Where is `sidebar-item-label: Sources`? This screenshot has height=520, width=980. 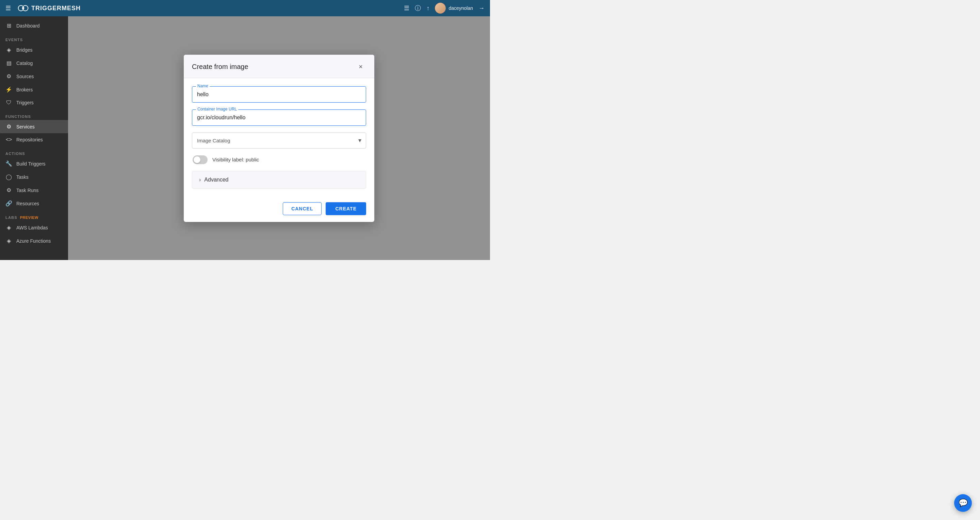 sidebar-item-label: Sources is located at coordinates (25, 76).